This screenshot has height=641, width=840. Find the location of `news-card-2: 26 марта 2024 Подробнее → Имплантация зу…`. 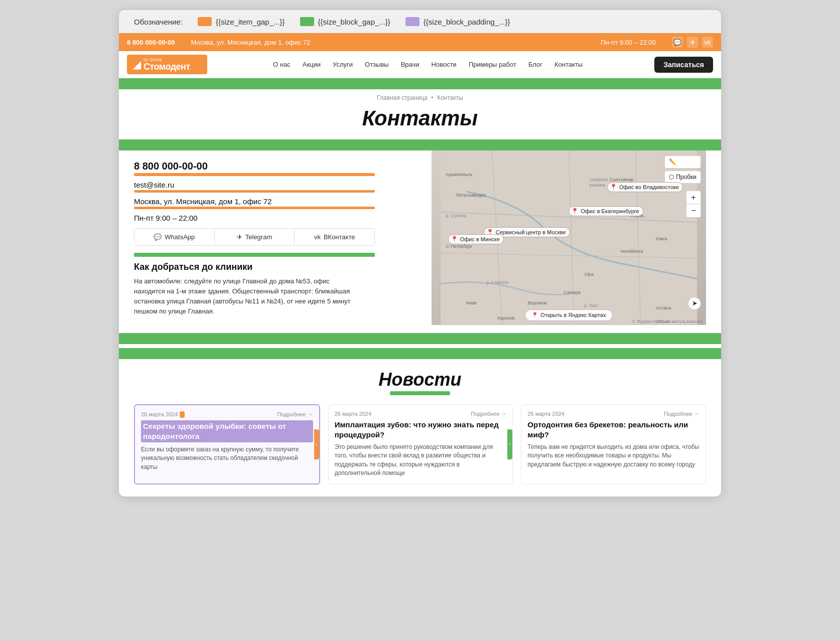

news-card-2: 26 марта 2024 Подробнее → Имплантация зу… is located at coordinates (421, 444).